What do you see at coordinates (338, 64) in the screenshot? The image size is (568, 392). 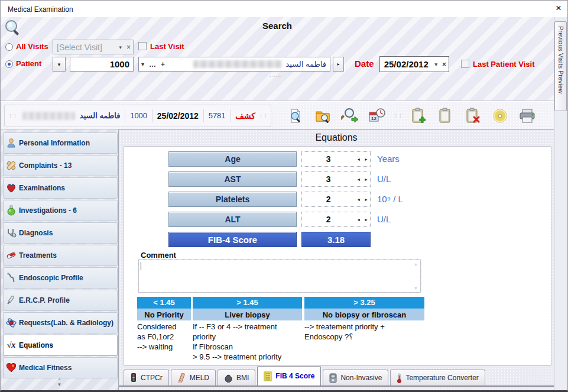 I see `expand-name-button: ▸` at bounding box center [338, 64].